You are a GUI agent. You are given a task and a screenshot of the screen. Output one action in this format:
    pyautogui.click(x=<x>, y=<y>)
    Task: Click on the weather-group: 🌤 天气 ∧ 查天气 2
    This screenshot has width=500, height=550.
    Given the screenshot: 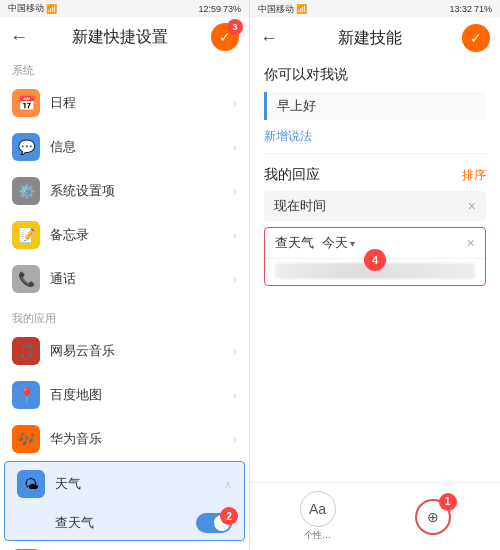 What is the action you would take?
    pyautogui.click(x=124, y=501)
    